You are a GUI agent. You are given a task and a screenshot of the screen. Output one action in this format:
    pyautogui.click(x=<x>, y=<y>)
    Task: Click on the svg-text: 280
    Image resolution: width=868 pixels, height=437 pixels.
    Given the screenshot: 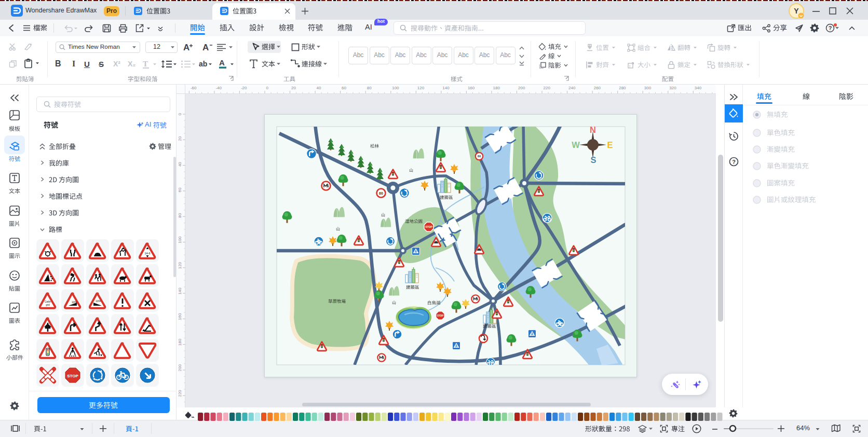 What is the action you would take?
    pyautogui.click(x=622, y=88)
    